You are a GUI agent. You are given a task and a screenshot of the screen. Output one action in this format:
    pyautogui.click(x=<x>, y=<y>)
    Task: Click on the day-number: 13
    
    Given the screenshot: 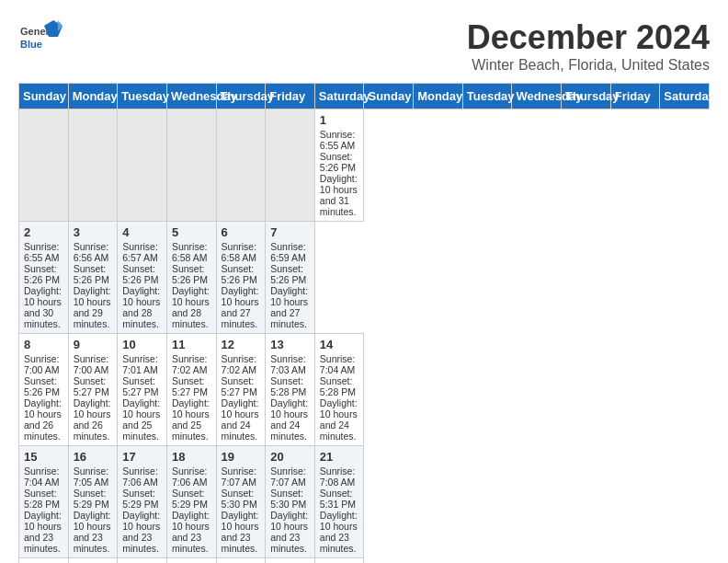 What is the action you would take?
    pyautogui.click(x=290, y=344)
    